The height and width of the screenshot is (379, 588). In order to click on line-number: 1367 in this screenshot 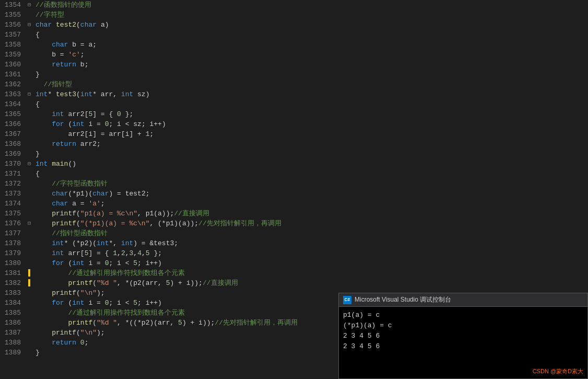, I will do `click(13, 134)`.